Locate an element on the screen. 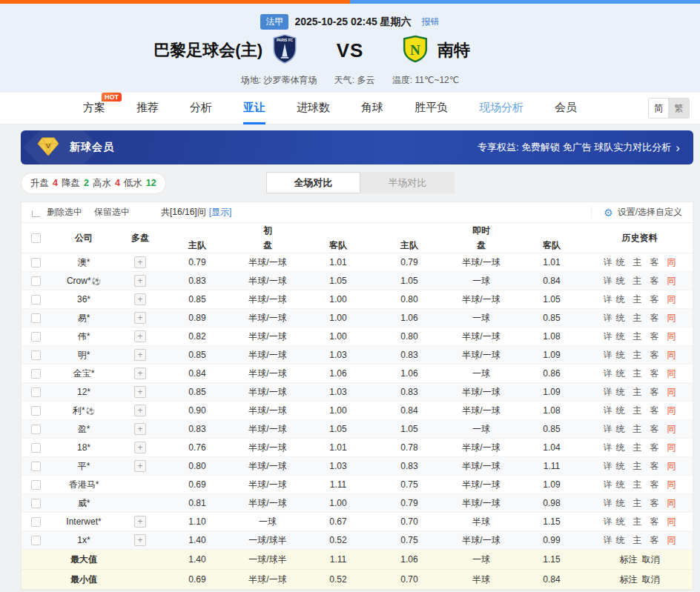  vip-benefits: 专享权益: 免费解锁 免广告 球队实力对比分析 is located at coordinates (574, 147).